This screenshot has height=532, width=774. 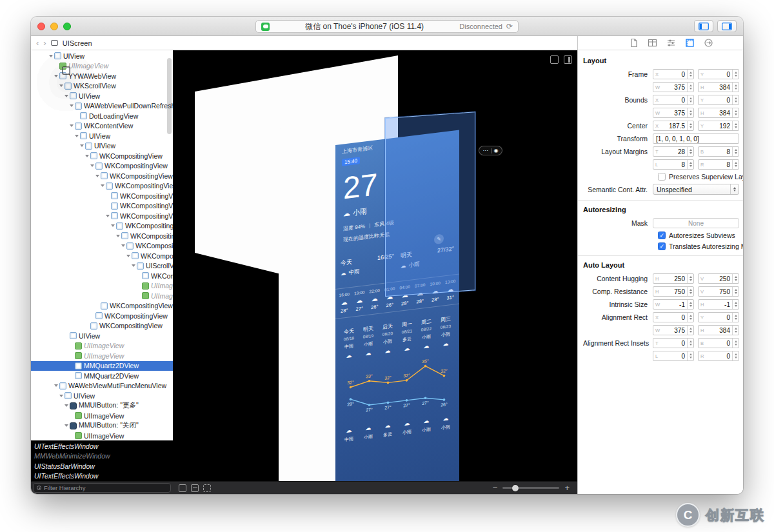 I want to click on value-field-h: H-1, so click(x=719, y=304).